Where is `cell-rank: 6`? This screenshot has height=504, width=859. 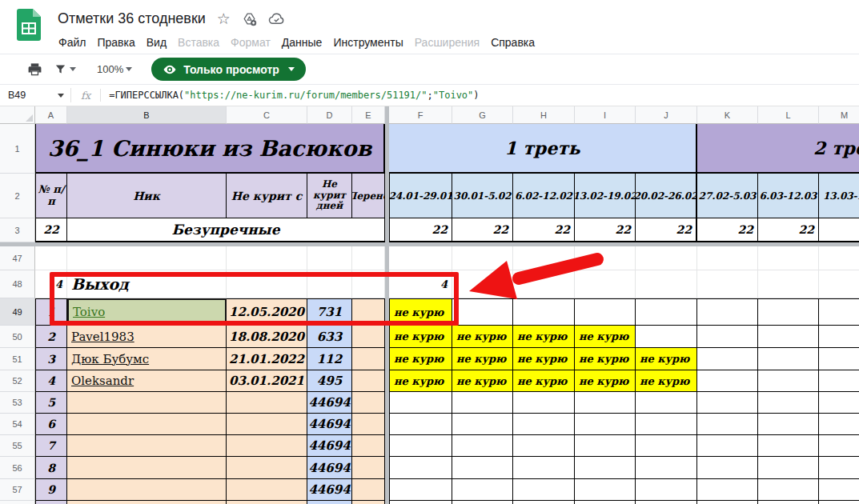 cell-rank: 6 is located at coordinates (51, 424).